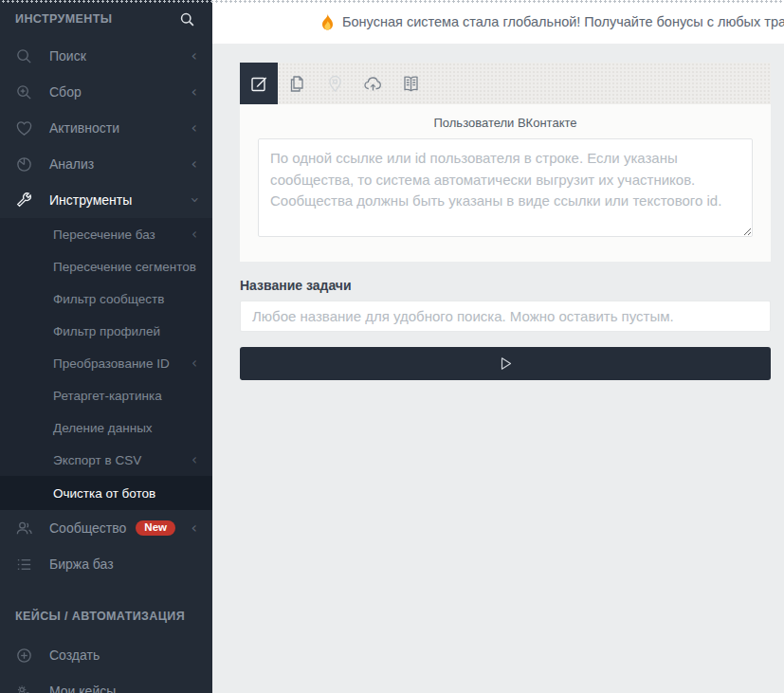 This screenshot has height=693, width=784. Describe the element at coordinates (25, 688) in the screenshot. I see `gears-icon` at that location.